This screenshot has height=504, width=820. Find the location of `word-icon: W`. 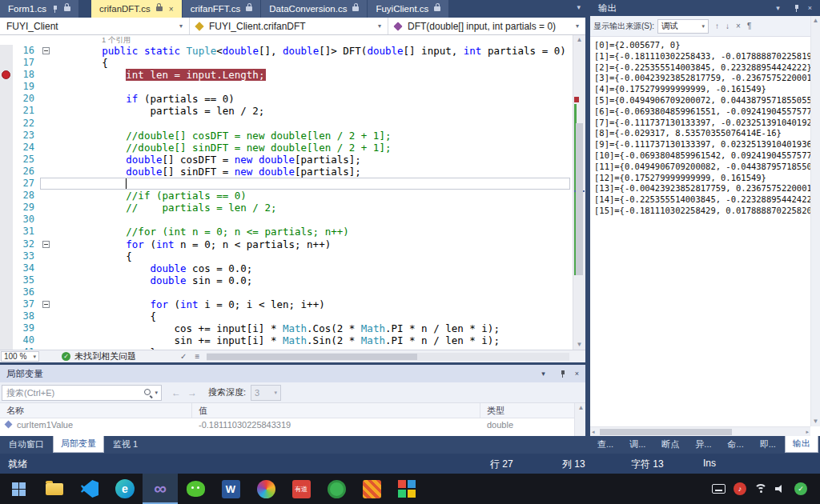

word-icon: W is located at coordinates (231, 489).